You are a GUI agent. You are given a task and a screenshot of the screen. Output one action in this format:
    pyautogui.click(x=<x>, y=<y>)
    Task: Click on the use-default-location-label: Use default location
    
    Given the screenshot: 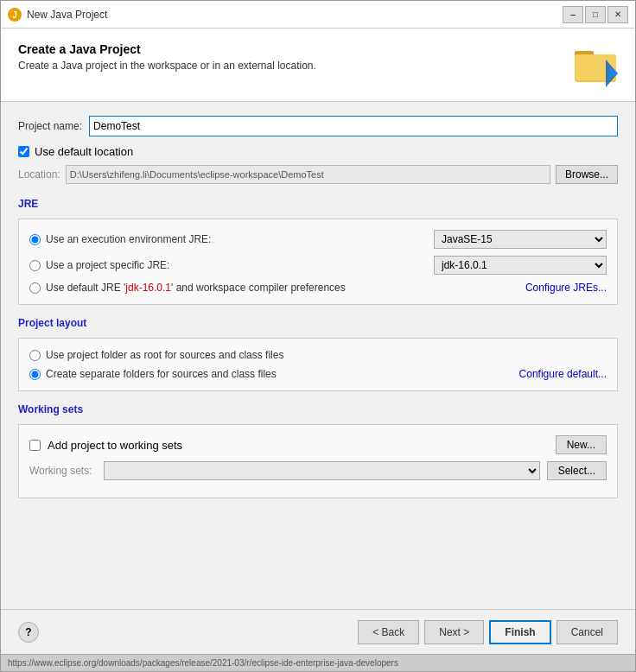 What is the action you would take?
    pyautogui.click(x=84, y=152)
    